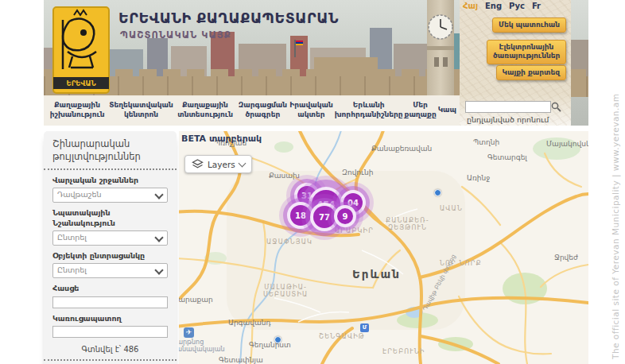 The image size is (625, 364). Describe the element at coordinates (205, 110) in the screenshot. I see `nav-item: Քաղաքային տնտեսություն` at that location.